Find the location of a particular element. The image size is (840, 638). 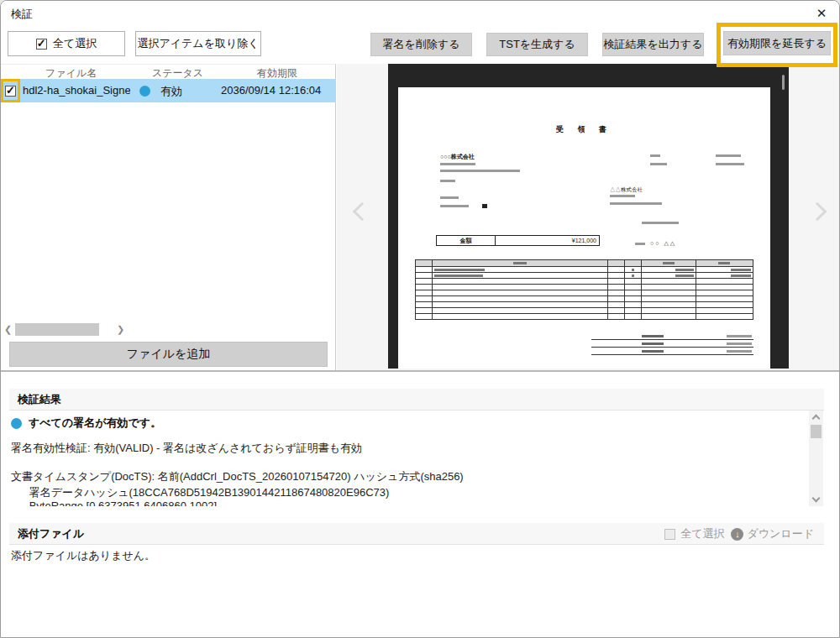

attachments-select-all-label: 全て選択 is located at coordinates (702, 534).